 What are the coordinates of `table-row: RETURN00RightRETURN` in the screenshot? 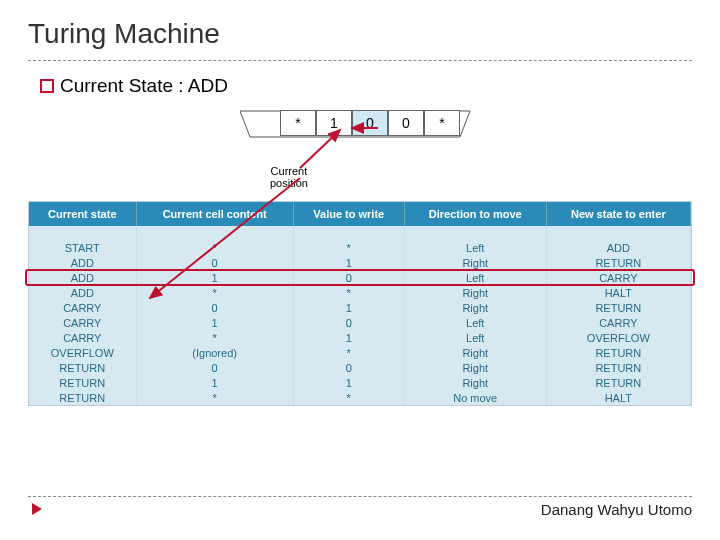 It's located at (360, 368).